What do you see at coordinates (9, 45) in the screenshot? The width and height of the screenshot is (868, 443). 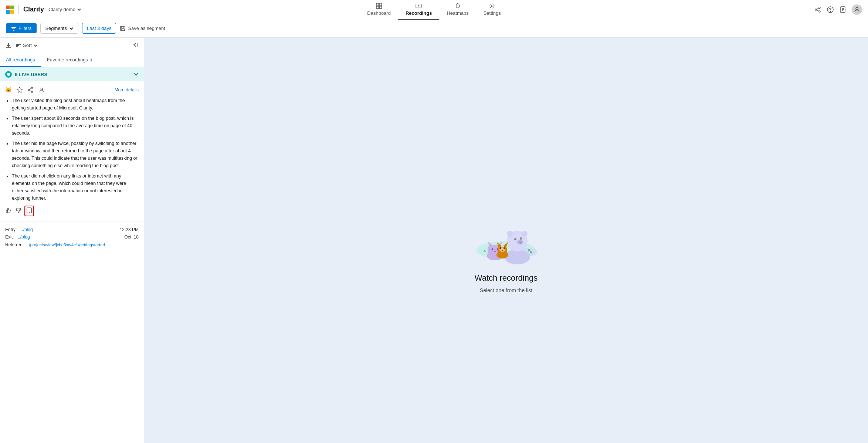 I see `download-icon` at bounding box center [9, 45].